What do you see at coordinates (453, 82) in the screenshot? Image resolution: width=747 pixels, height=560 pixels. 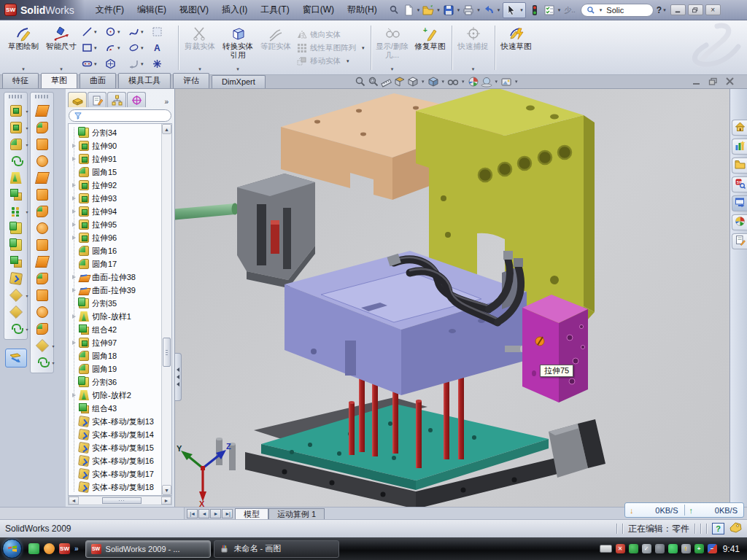 I see `hide-show-icon` at bounding box center [453, 82].